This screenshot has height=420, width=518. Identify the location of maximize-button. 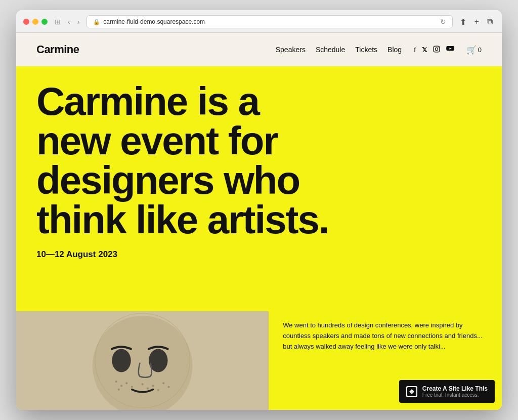
(45, 22).